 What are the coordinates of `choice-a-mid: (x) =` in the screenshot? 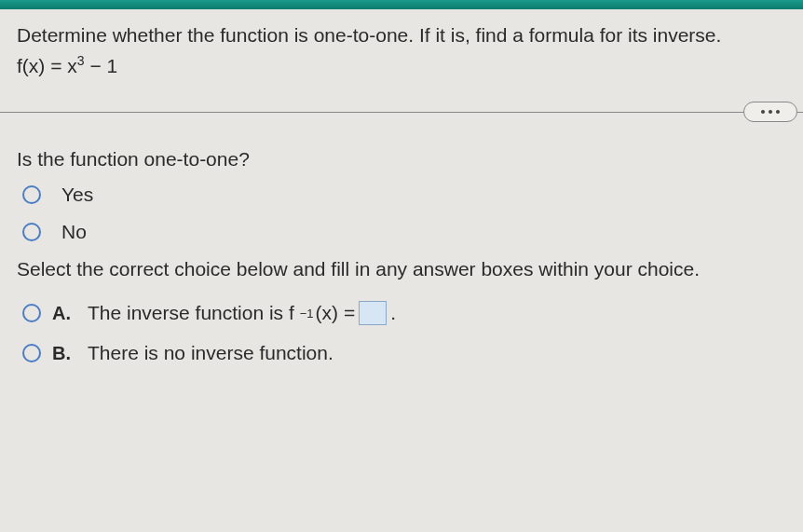 It's located at (335, 313).